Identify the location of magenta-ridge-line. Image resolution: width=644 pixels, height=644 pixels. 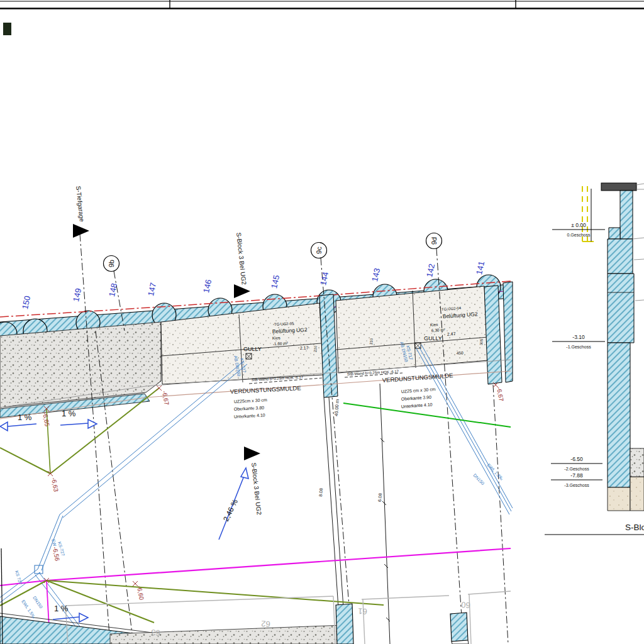
(255, 567).